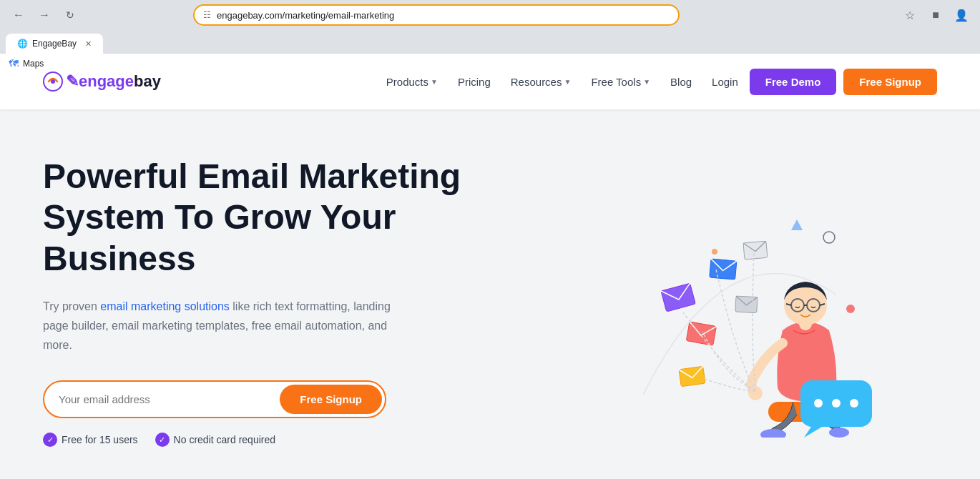 This screenshot has height=479, width=980. I want to click on browser-tabs: 🌐 EngageBay ✕, so click(490, 41).